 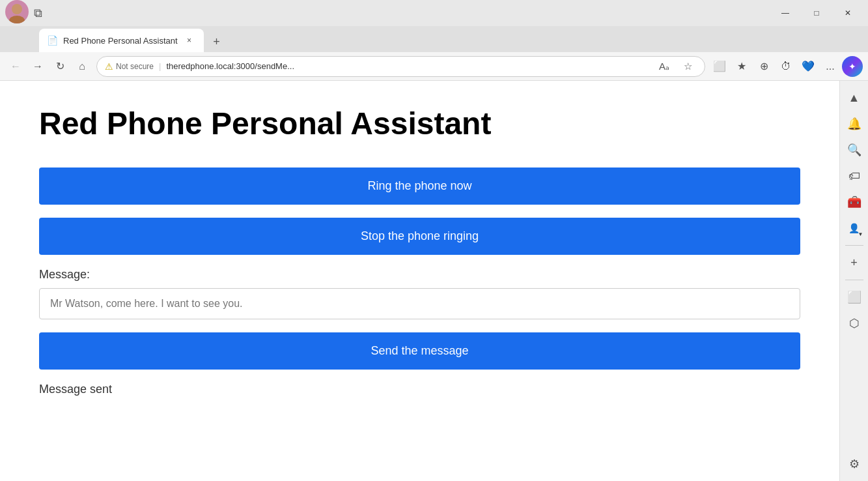 What do you see at coordinates (419, 275) in the screenshot?
I see `message-label: Message:` at bounding box center [419, 275].